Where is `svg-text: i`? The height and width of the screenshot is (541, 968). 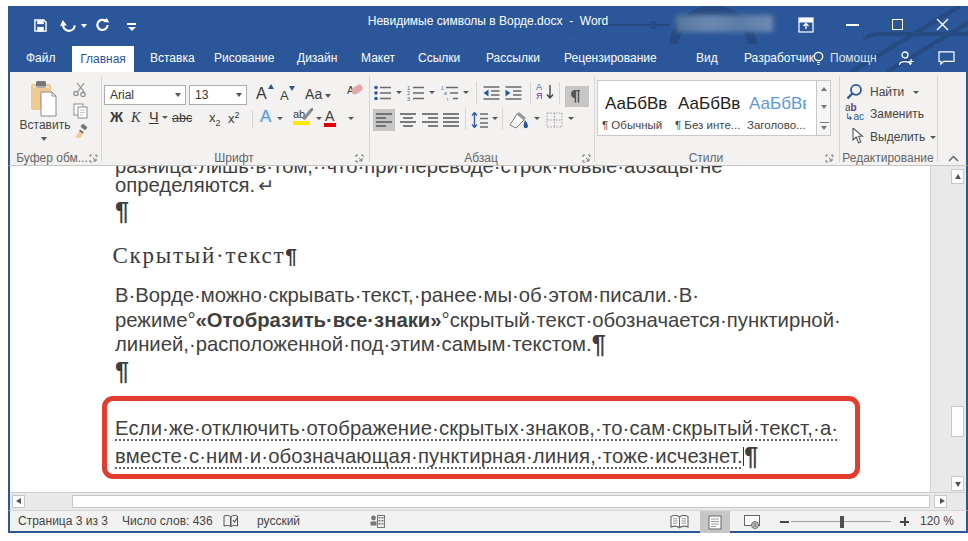 svg-text: i is located at coordinates (448, 99).